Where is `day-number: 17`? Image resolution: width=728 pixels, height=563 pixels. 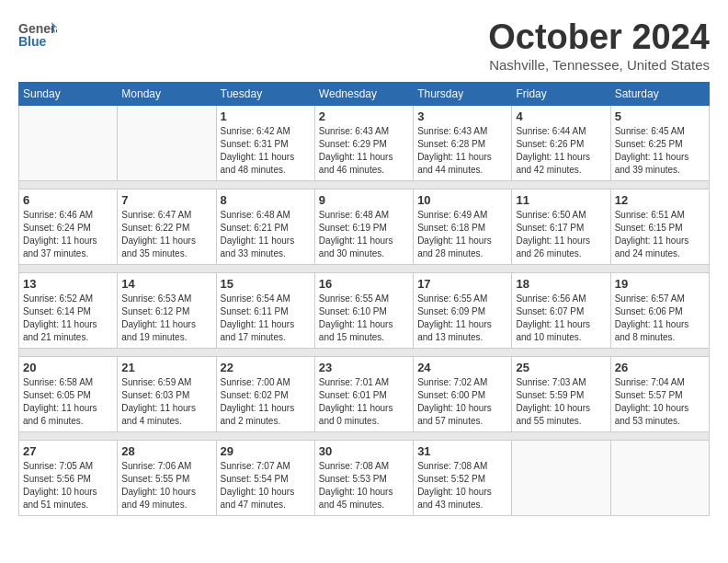
day-number: 17 is located at coordinates (462, 283).